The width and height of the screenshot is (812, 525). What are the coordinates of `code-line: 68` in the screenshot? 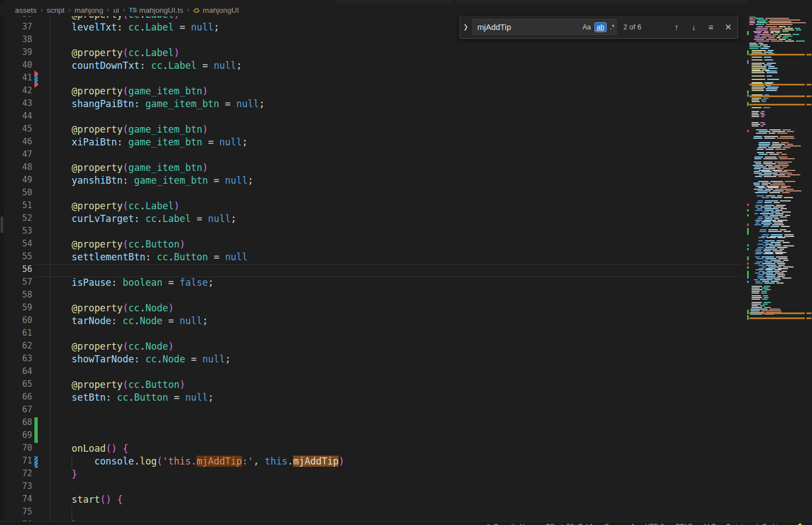 It's located at (372, 424).